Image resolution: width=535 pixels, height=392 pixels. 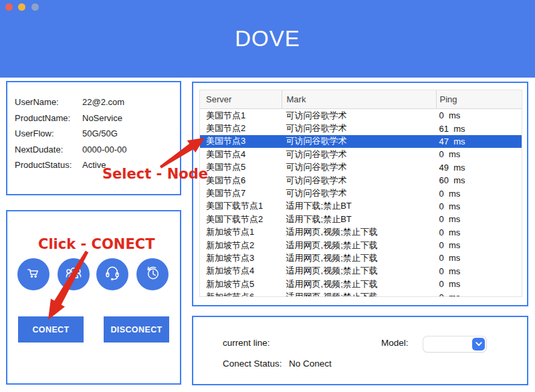 What do you see at coordinates (241, 271) in the screenshot?
I see `cell-server: 新加坡节点4` at bounding box center [241, 271].